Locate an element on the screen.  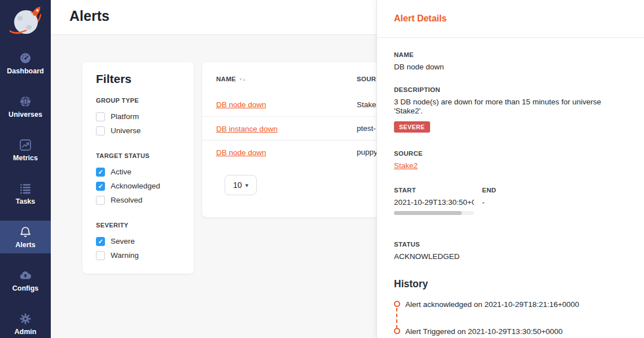
filter-group-label-group-type: GROUP TYPE is located at coordinates (138, 100).